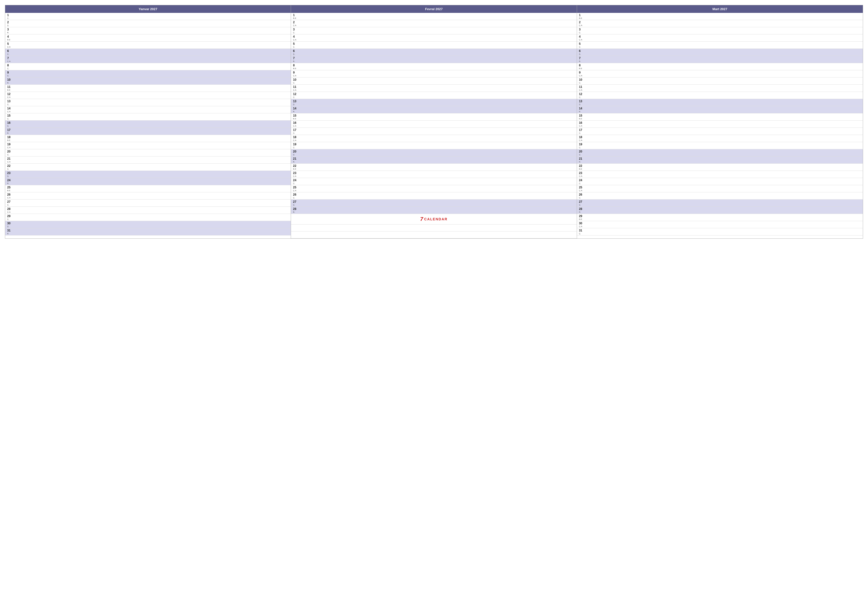 The width and height of the screenshot is (868, 614). I want to click on day-row: 5Ç., so click(720, 45).